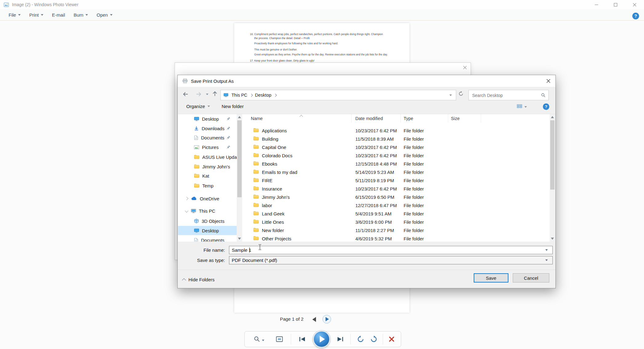 This screenshot has height=349, width=644. I want to click on previous-page-icon, so click(314, 319).